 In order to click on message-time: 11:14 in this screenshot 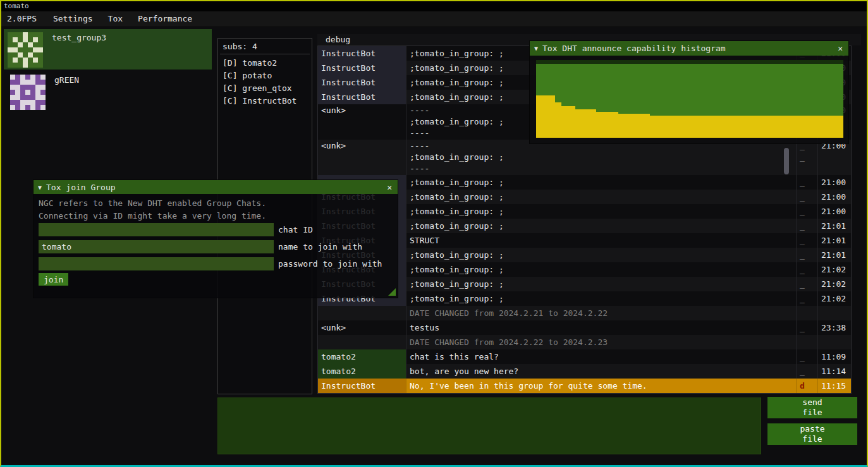, I will do `click(834, 372)`.